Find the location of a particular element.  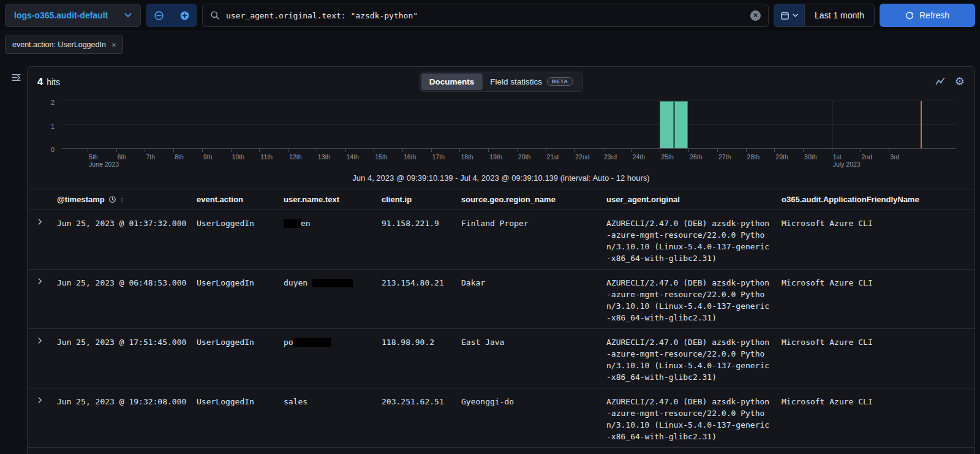

user-name-cell: po is located at coordinates (328, 358).